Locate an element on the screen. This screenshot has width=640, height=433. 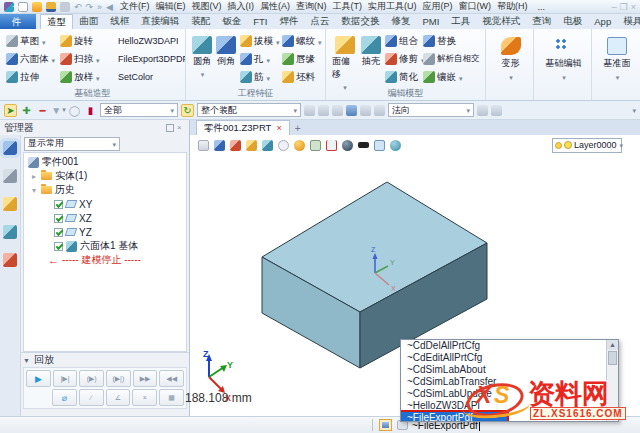
replay-button: (▶) is located at coordinates (92, 378).